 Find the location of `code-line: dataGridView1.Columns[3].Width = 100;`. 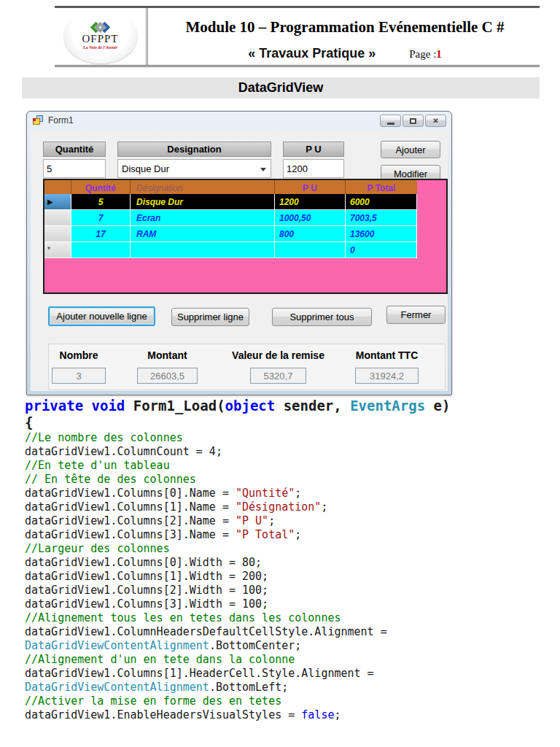

code-line: dataGridView1.Columns[3].Width = 100; is located at coordinates (289, 604).